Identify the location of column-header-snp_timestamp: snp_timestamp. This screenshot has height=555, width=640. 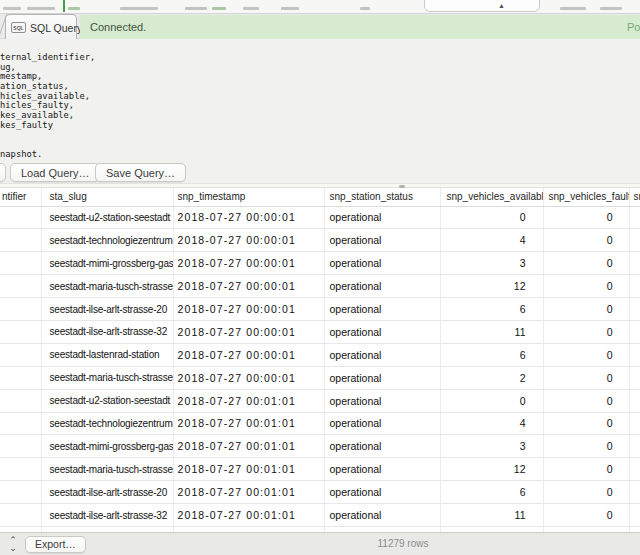
(248, 197).